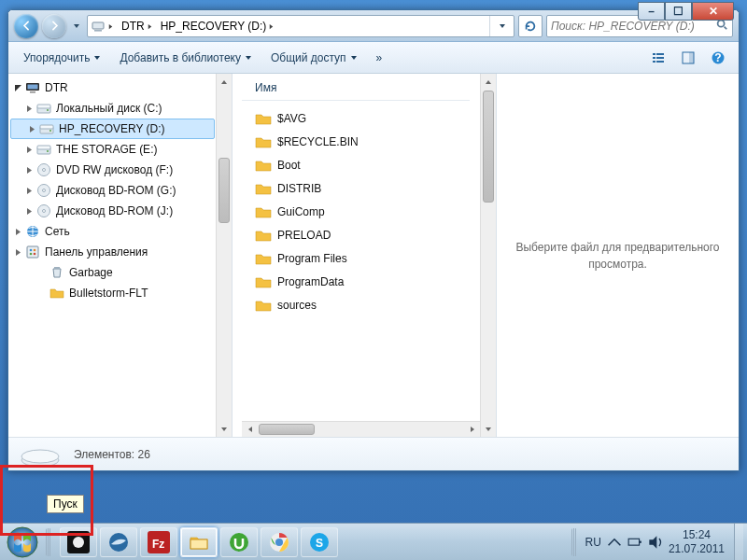  I want to click on nav-forward-button, so click(54, 26).